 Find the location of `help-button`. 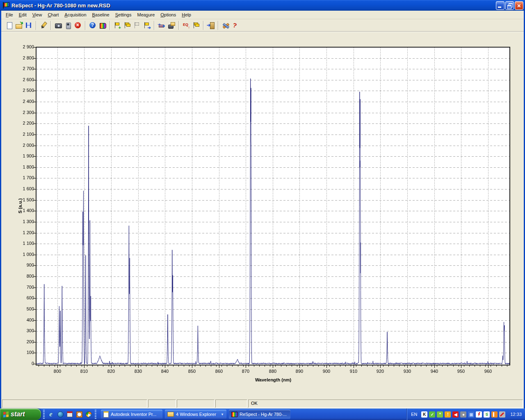

help-button is located at coordinates (93, 25).